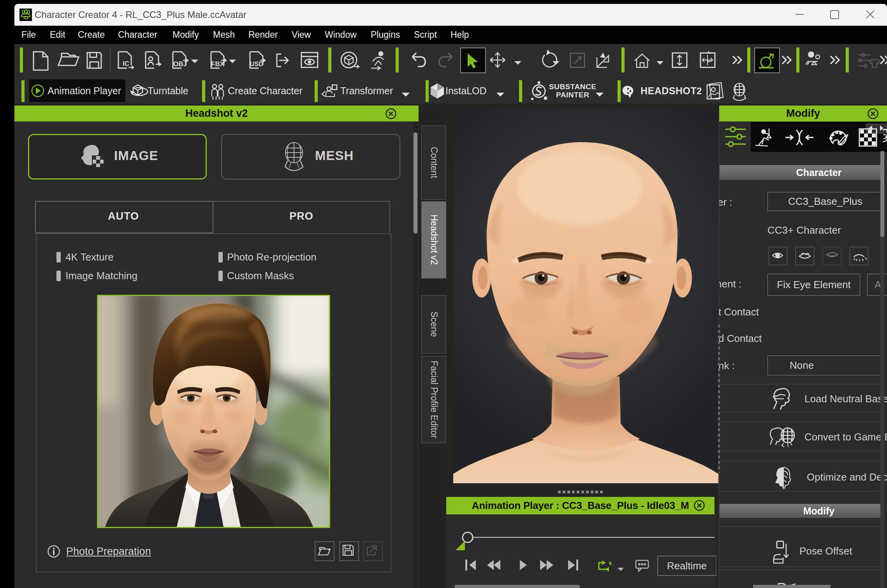  I want to click on svg-text: FBX, so click(218, 64).